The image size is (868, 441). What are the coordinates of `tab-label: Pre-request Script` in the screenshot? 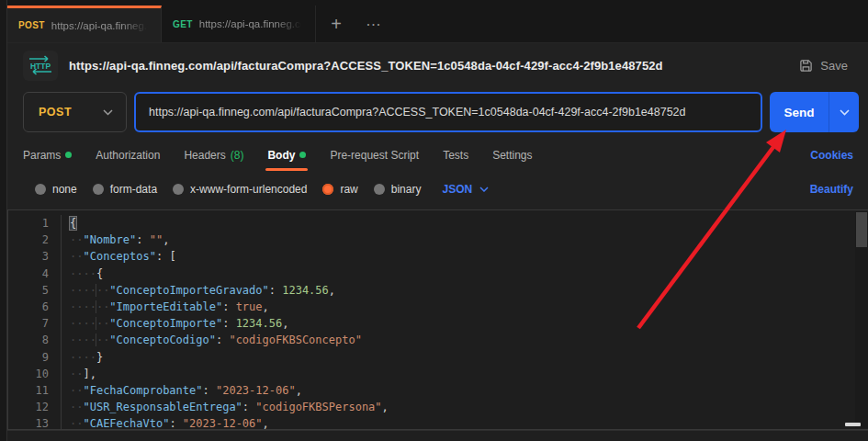 It's located at (375, 155).